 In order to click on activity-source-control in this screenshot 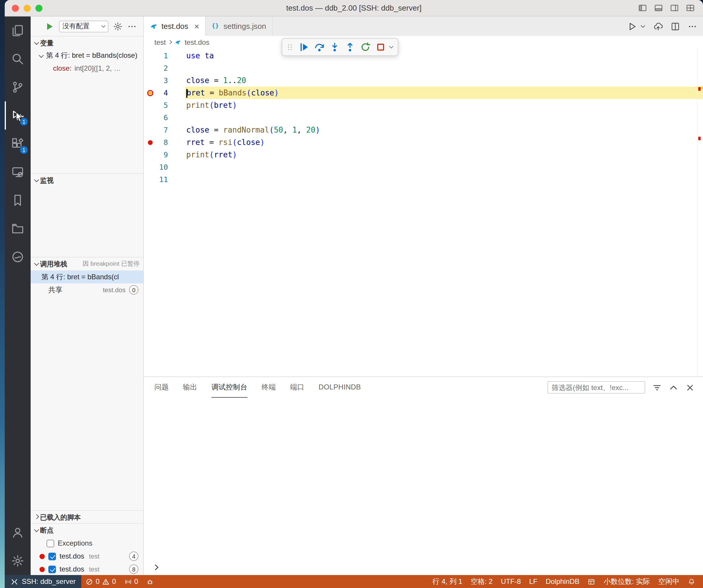, I will do `click(18, 87)`.